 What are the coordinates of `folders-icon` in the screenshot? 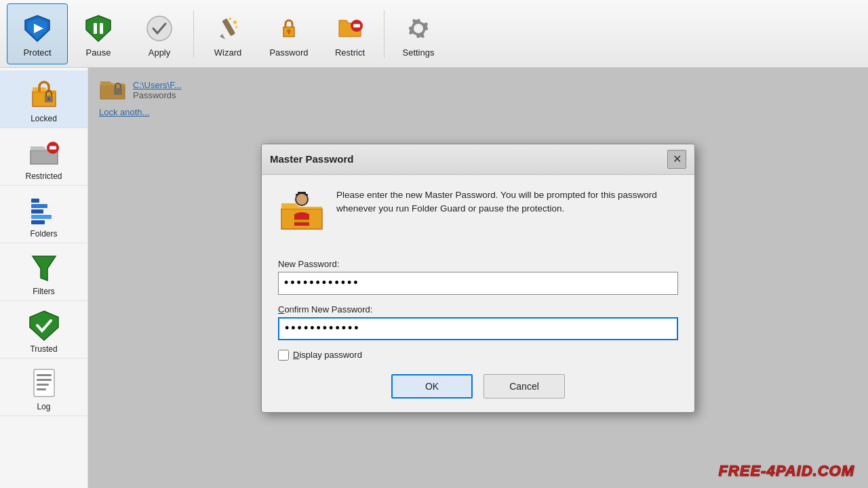 It's located at (44, 210).